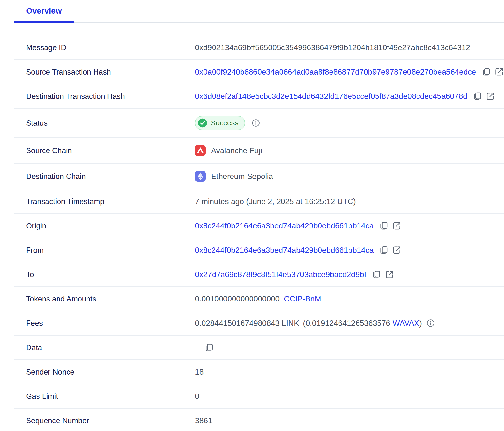 The width and height of the screenshot is (504, 431). Describe the element at coordinates (259, 123) in the screenshot. I see `row-status: Status Success` at that location.